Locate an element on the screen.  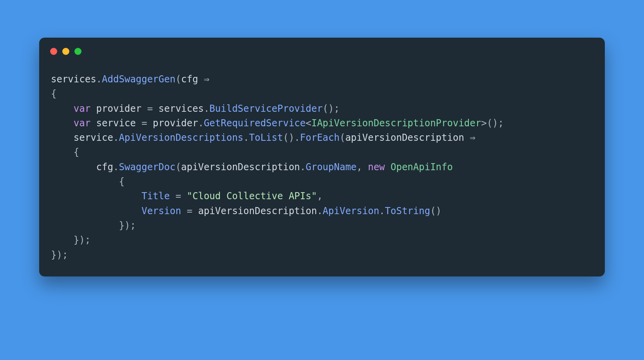
code-line: cfg.SwaggerDoc(apiVersionDescription.Gro… is located at coordinates (252, 167).